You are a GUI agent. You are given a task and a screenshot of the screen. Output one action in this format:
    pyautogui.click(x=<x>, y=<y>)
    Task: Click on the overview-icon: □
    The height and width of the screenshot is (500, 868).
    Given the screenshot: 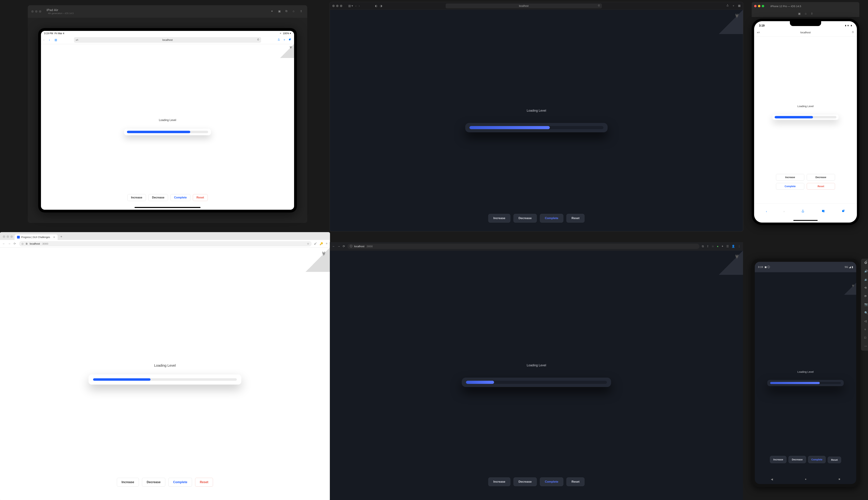 What is the action you would take?
    pyautogui.click(x=866, y=338)
    